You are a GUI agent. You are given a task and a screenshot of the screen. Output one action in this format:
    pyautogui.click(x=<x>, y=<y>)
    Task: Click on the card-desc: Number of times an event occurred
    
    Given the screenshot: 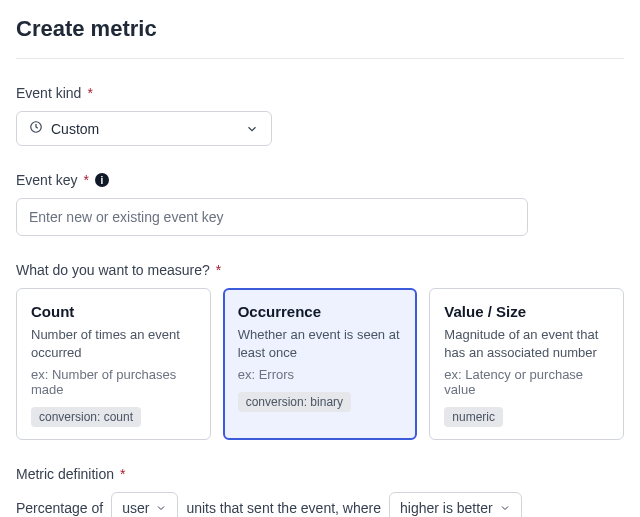 What is the action you would take?
    pyautogui.click(x=114, y=344)
    